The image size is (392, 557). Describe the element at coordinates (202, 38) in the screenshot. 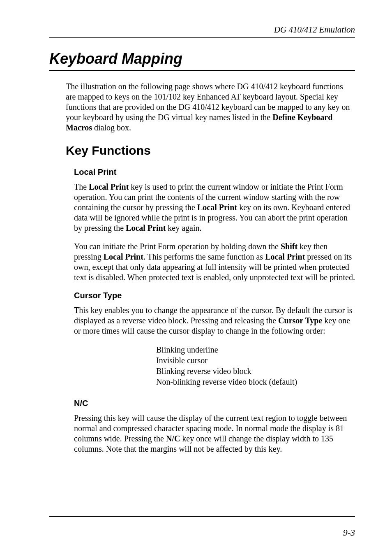

I see `header-rule` at that location.